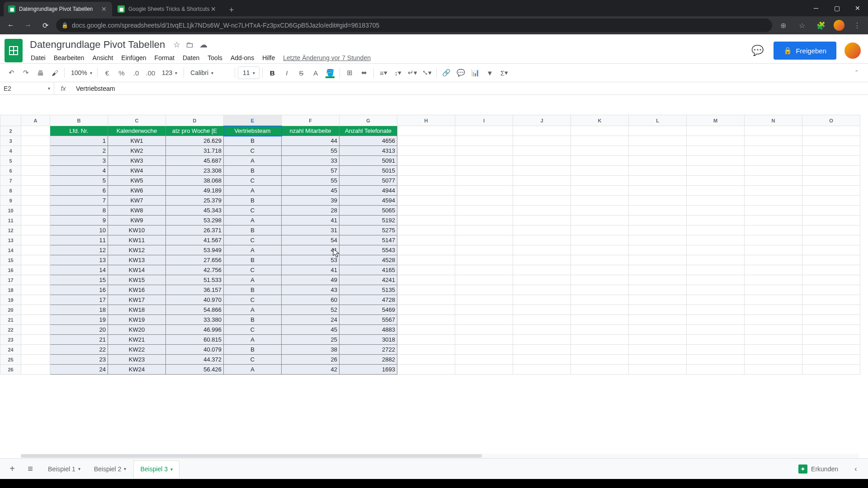 The height and width of the screenshot is (488, 868). What do you see at coordinates (195, 181) in the screenshot?
I see `cell-D7: 38.068` at bounding box center [195, 181].